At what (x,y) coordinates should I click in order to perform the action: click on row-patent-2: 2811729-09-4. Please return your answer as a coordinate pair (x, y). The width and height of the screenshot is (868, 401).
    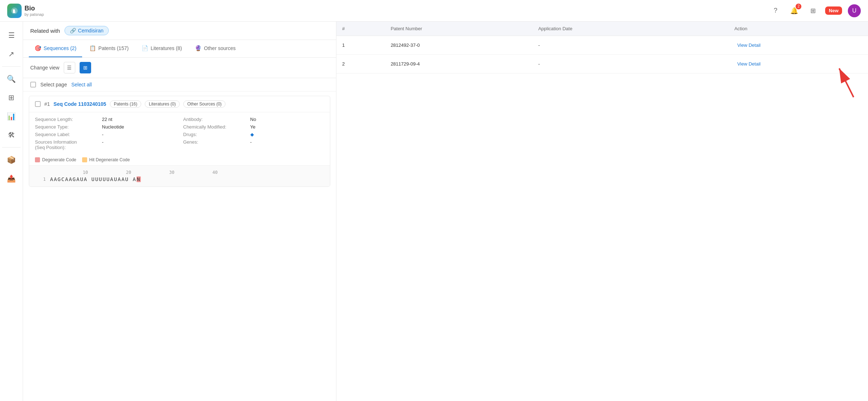
    Looking at the image, I should click on (459, 64).